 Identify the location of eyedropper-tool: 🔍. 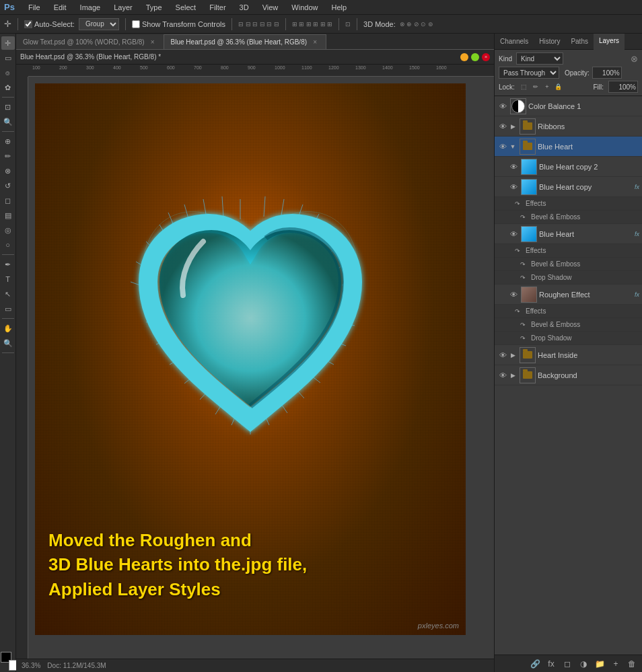
(8, 122).